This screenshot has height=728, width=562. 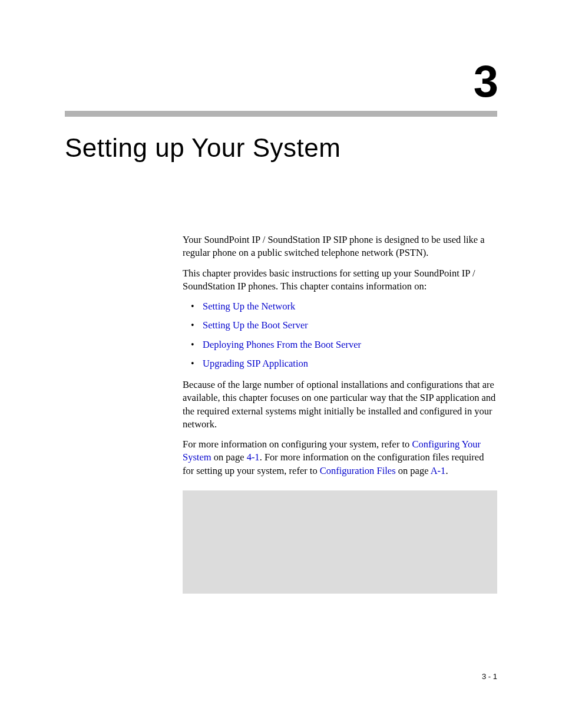 What do you see at coordinates (345, 364) in the screenshot?
I see `toc-item: Upgrading SIP Application` at bounding box center [345, 364].